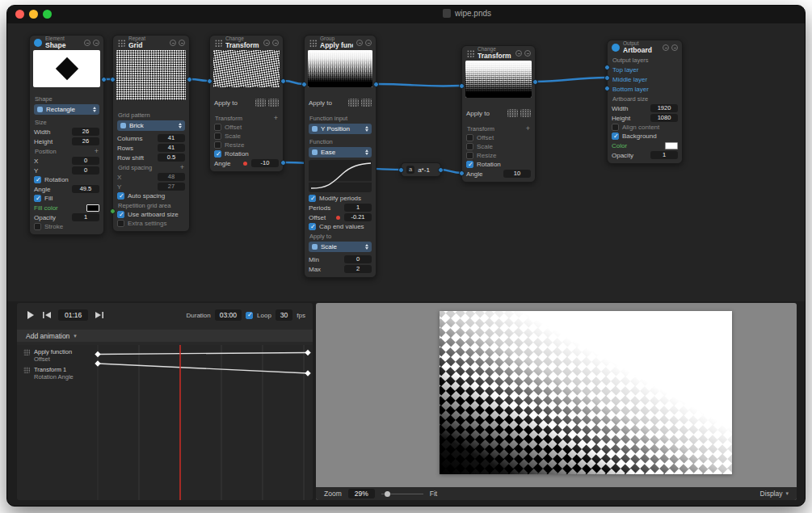 This screenshot has width=812, height=513. What do you see at coordinates (671, 145) in the screenshot?
I see `background-color-swatch` at bounding box center [671, 145].